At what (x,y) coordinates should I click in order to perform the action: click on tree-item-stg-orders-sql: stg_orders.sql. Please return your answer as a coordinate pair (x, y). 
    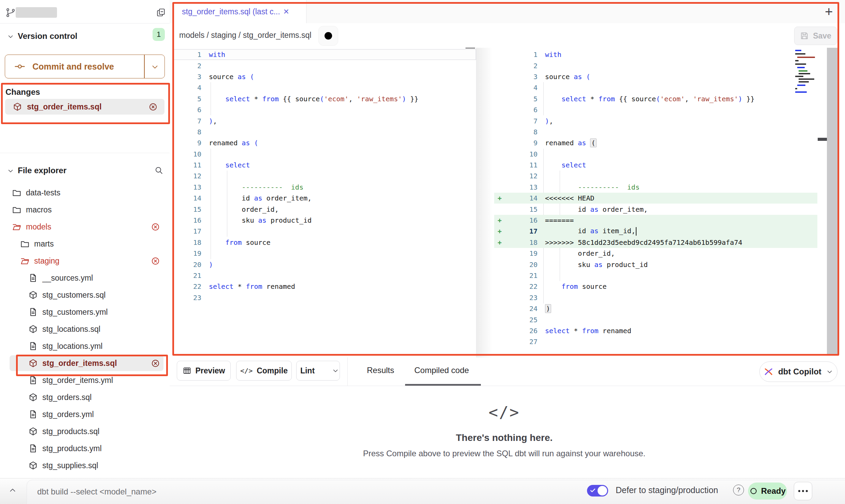
    Looking at the image, I should click on (85, 397).